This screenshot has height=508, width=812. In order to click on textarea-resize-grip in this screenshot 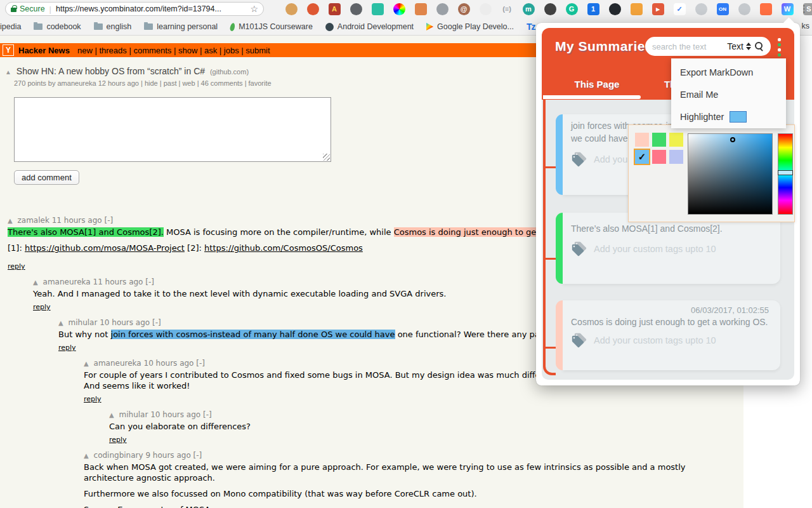, I will do `click(326, 157)`.